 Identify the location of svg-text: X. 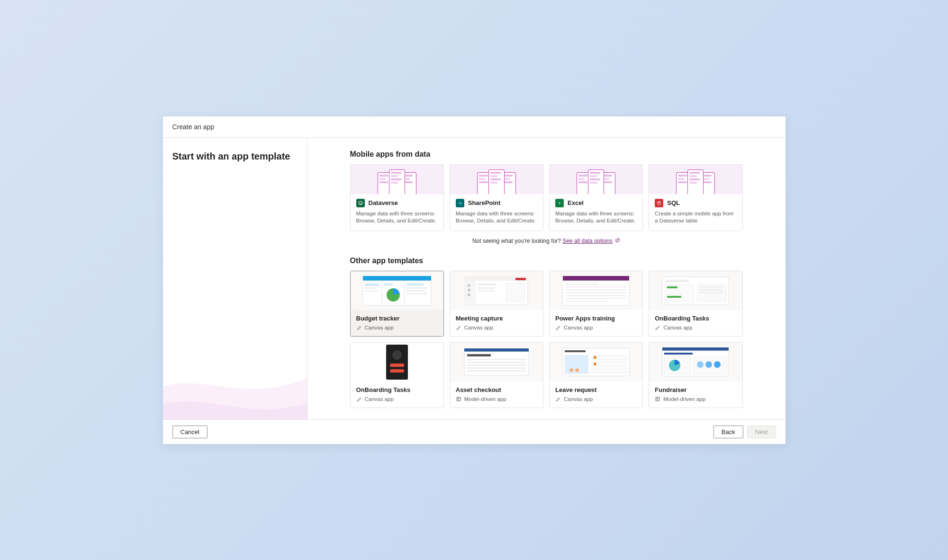
(560, 203).